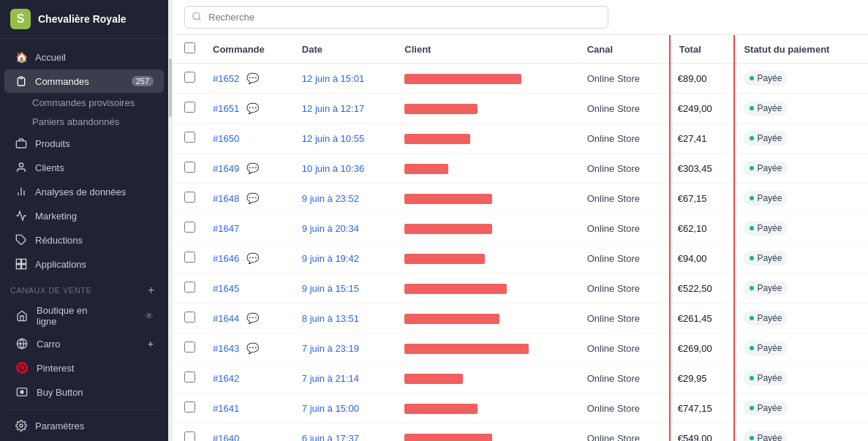 This screenshot has width=868, height=441. Describe the element at coordinates (333, 108) in the screenshot. I see `date-link-1: 12 juin à 12:17` at that location.